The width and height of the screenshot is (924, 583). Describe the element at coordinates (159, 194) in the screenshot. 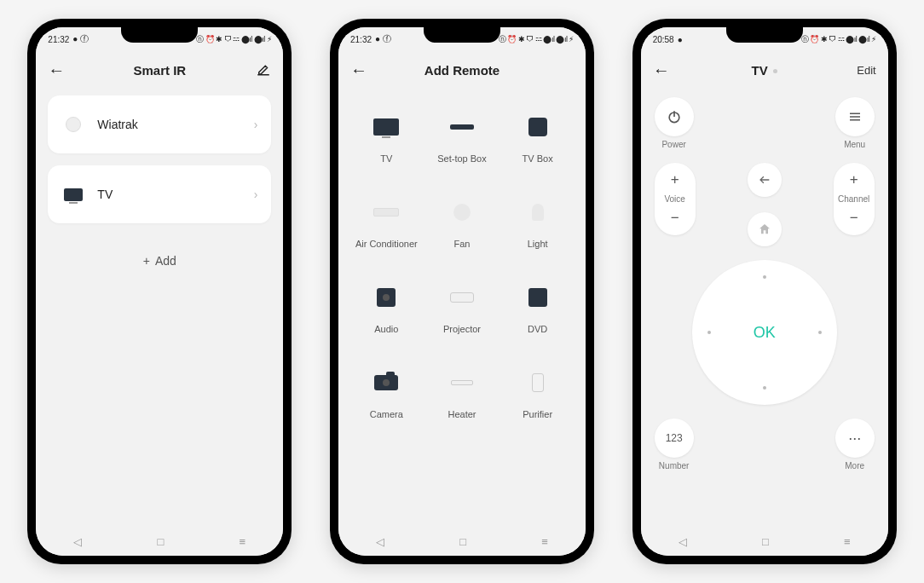

I see `device-card-tv: TV ›` at that location.